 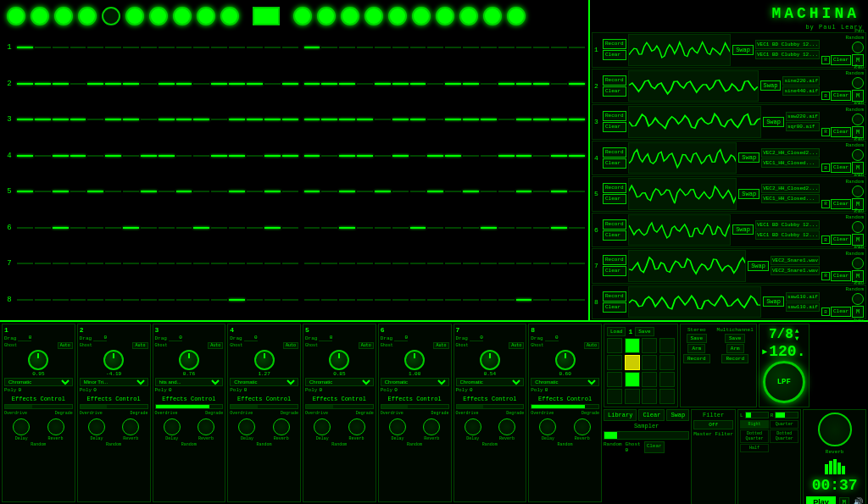 What do you see at coordinates (348, 84) in the screenshot?
I see `seq-btn-r2-c19` at bounding box center [348, 84].